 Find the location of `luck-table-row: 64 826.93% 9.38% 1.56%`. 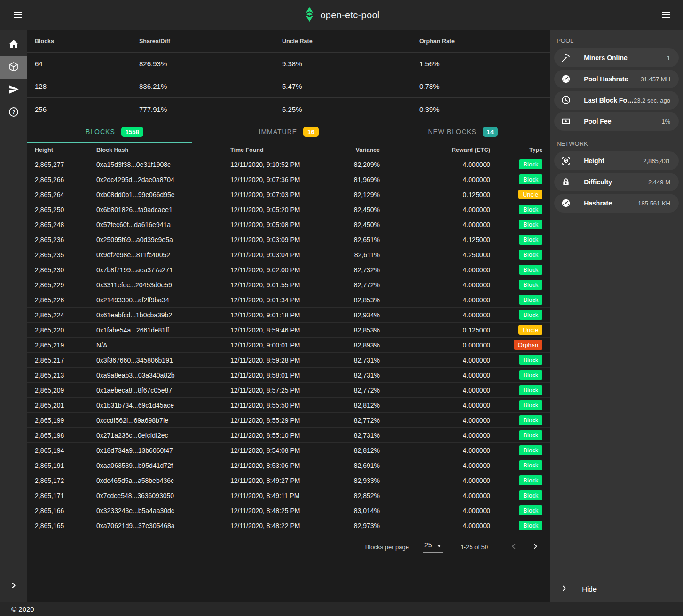

luck-table-row: 64 826.93% 9.38% 1.56% is located at coordinates (289, 64).